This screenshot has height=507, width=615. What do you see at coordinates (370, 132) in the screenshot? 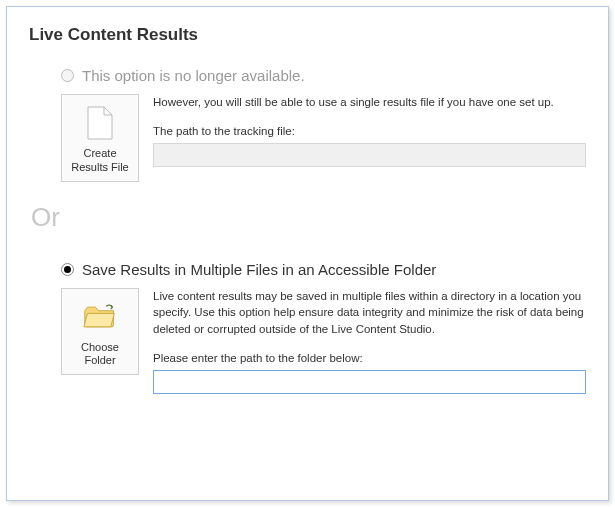
I see `option1-field-label: The path to the tracking file:` at bounding box center [370, 132].